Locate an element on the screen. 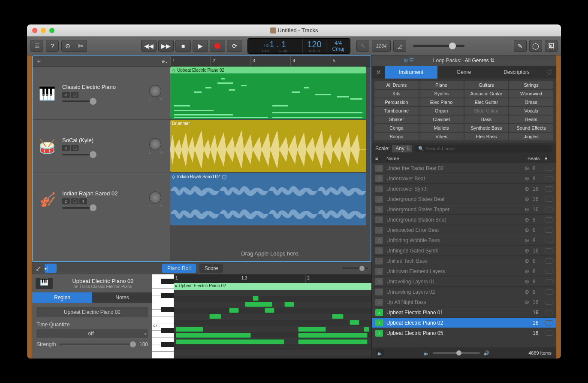 This screenshot has height=383, width=588. category-bongo: Bongo is located at coordinates (396, 137).